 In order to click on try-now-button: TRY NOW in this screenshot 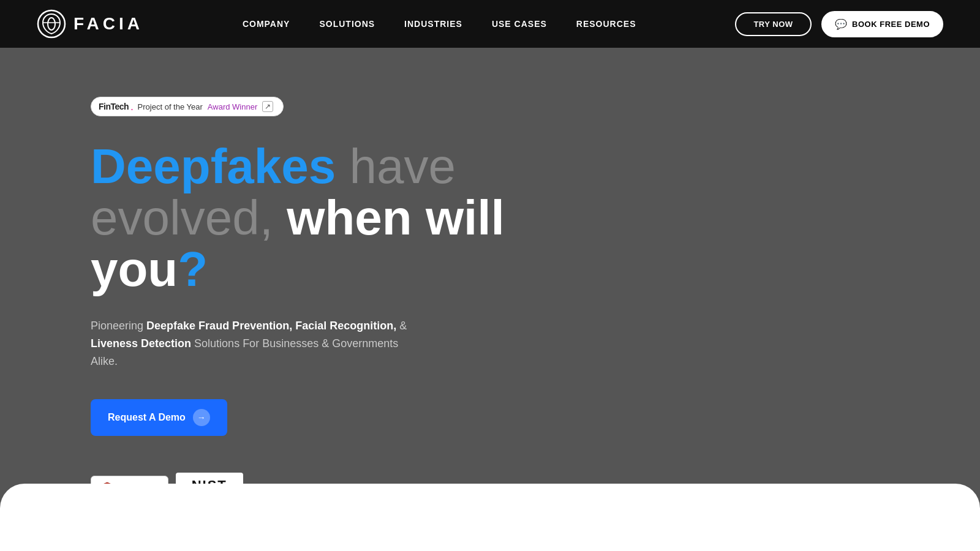, I will do `click(773, 24)`.